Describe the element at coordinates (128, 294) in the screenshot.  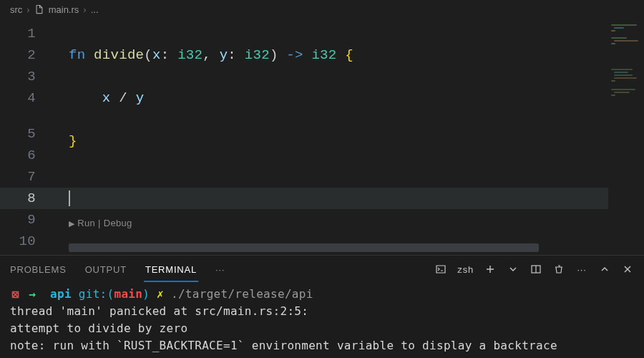
I see `prompt-branch: main` at that location.